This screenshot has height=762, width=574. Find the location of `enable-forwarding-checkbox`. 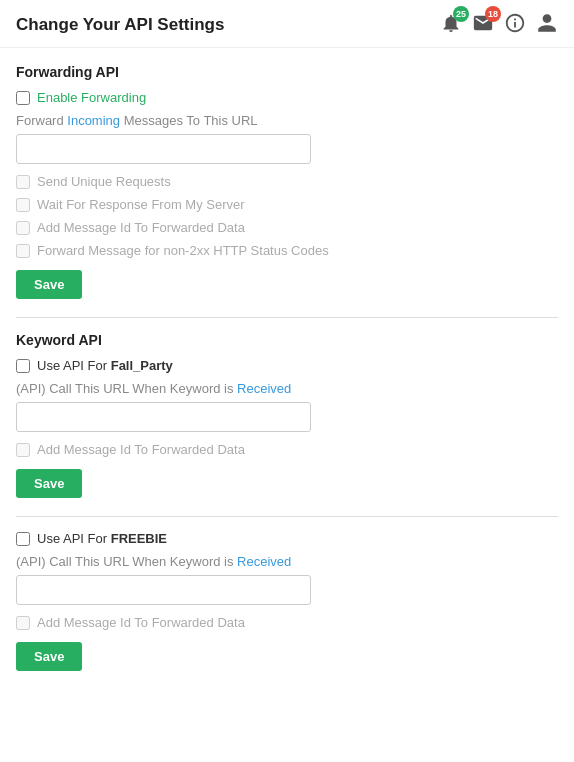

enable-forwarding-checkbox is located at coordinates (23, 98).